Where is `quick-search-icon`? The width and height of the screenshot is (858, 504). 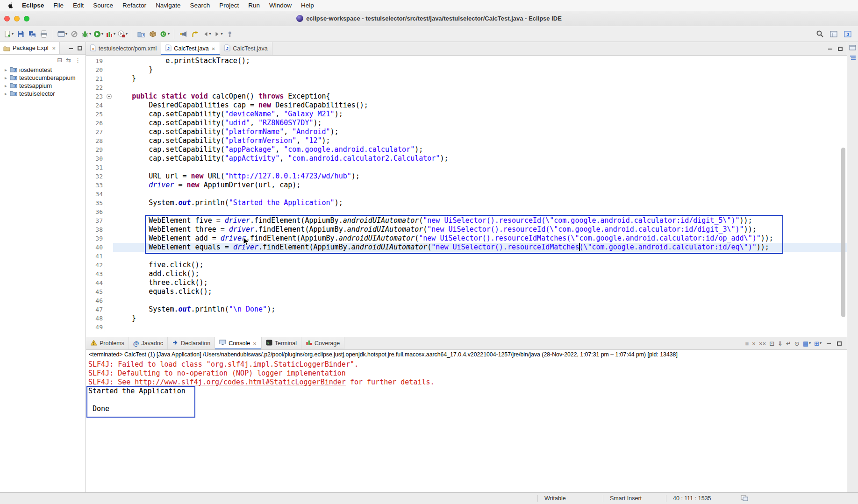
quick-search-icon is located at coordinates (820, 34).